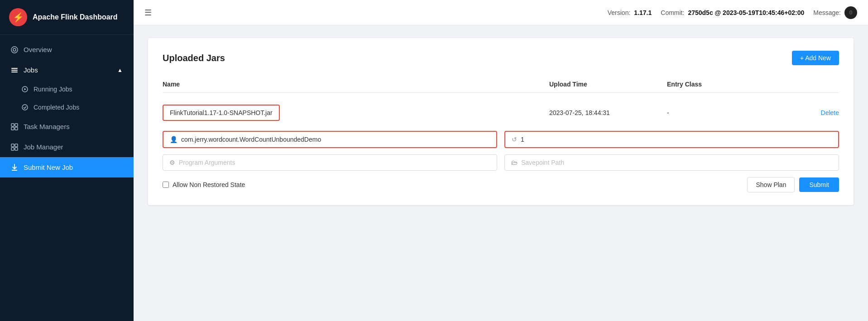  I want to click on version-value: 1.17.1, so click(643, 13).